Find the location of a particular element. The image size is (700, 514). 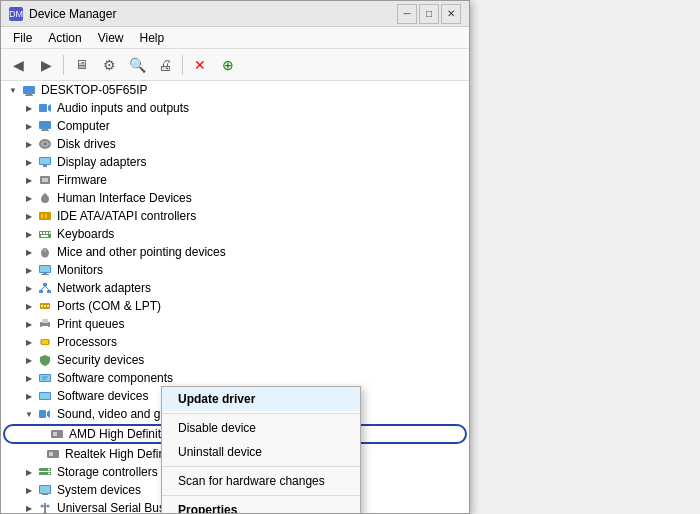

forward-button: ▶ is located at coordinates (46, 65).